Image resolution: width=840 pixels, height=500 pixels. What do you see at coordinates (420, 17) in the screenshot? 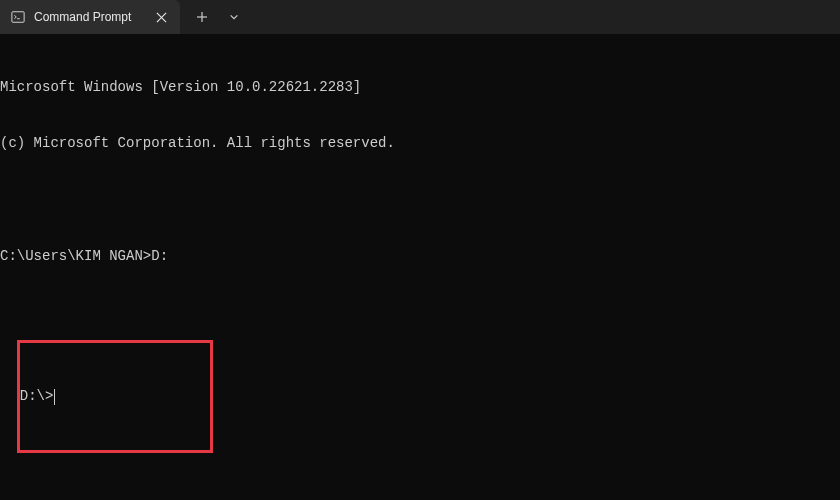
I see `title-bar: Command Prompt` at bounding box center [420, 17].